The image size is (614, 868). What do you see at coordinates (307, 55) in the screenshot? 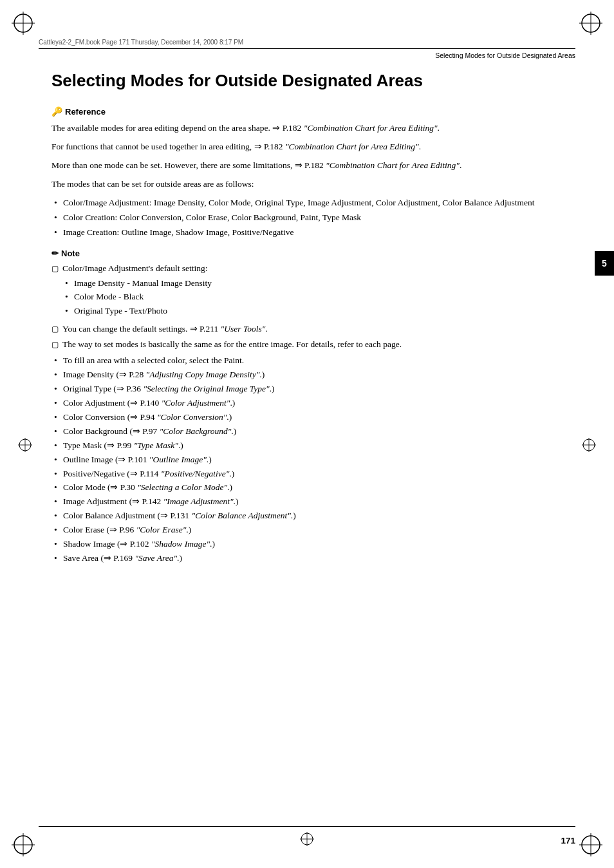
I see `header-page-title: Selecting Modes for Outside Designated A…` at bounding box center [307, 55].